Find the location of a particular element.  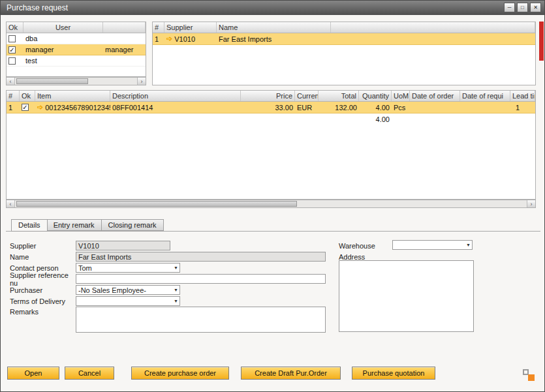

supplier-cell-blank is located at coordinates (433, 39).